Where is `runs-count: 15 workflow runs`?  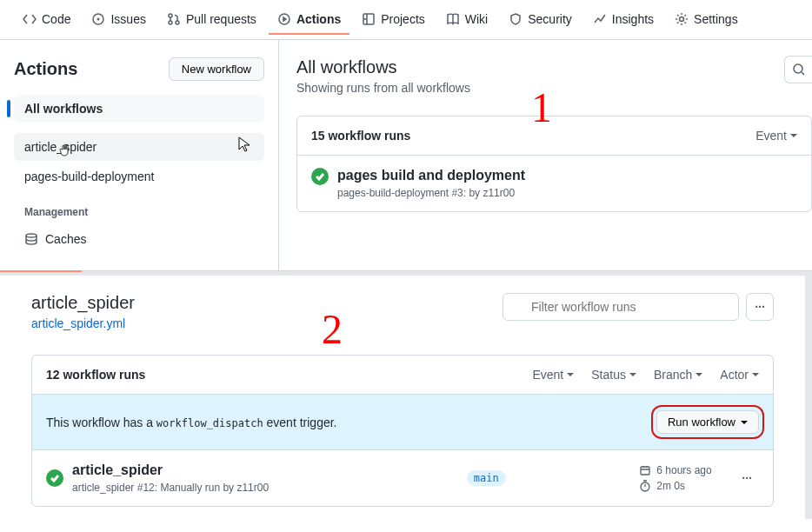 runs-count: 15 workflow runs is located at coordinates (361, 136).